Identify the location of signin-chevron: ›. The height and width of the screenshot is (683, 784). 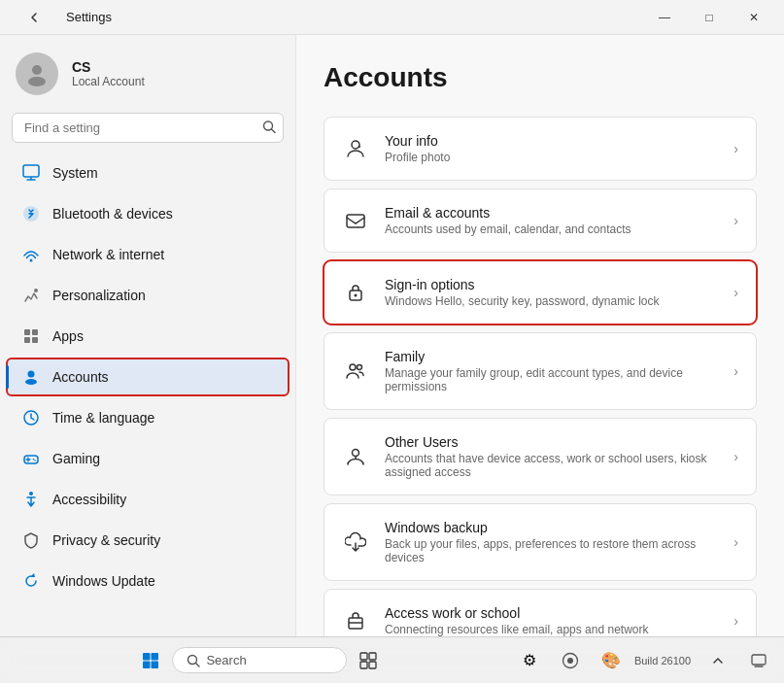
(736, 292).